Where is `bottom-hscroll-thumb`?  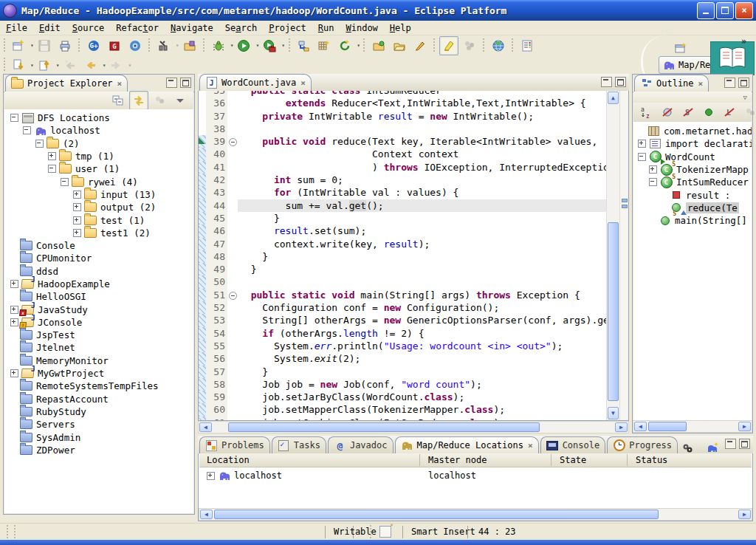 bottom-hscroll-thumb is located at coordinates (436, 514).